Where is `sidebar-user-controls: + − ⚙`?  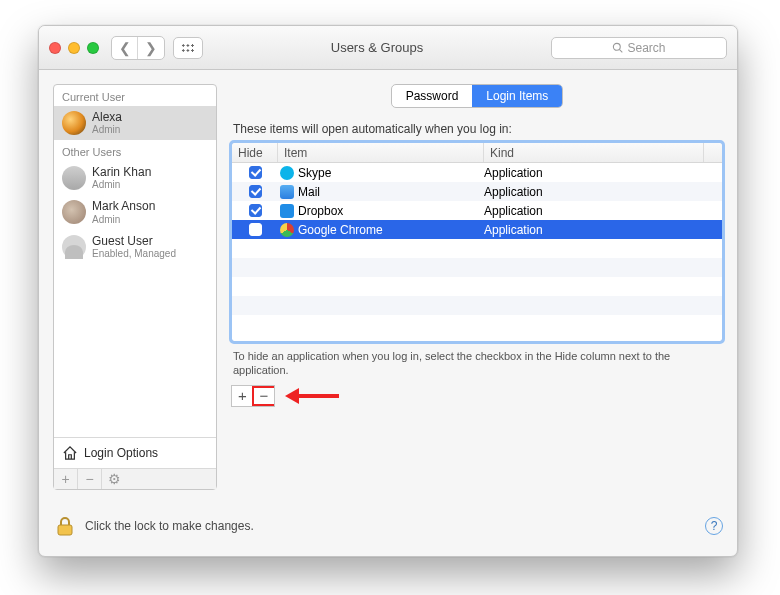
sidebar-user-controls: + − ⚙ is located at coordinates (135, 478).